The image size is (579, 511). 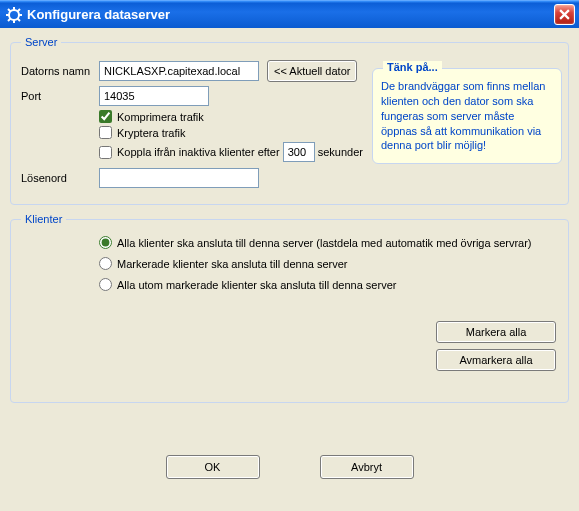 I want to click on disconnect-label-suffix: sekunder, so click(x=340, y=152).